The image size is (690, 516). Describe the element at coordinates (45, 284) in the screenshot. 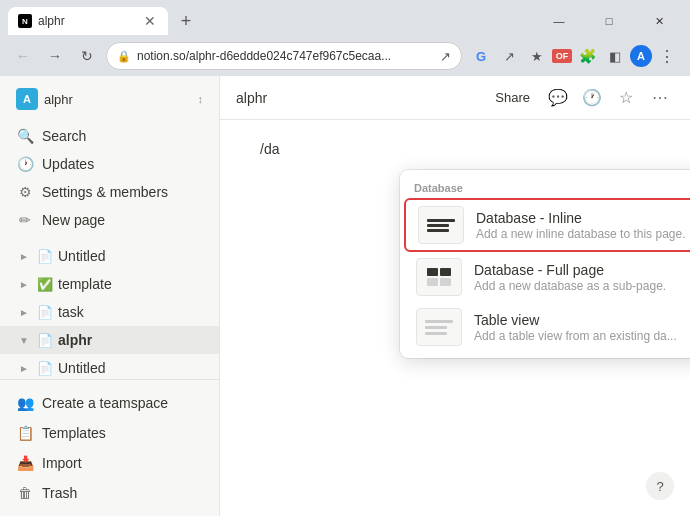

I see `page-icon-template: ✅` at that location.